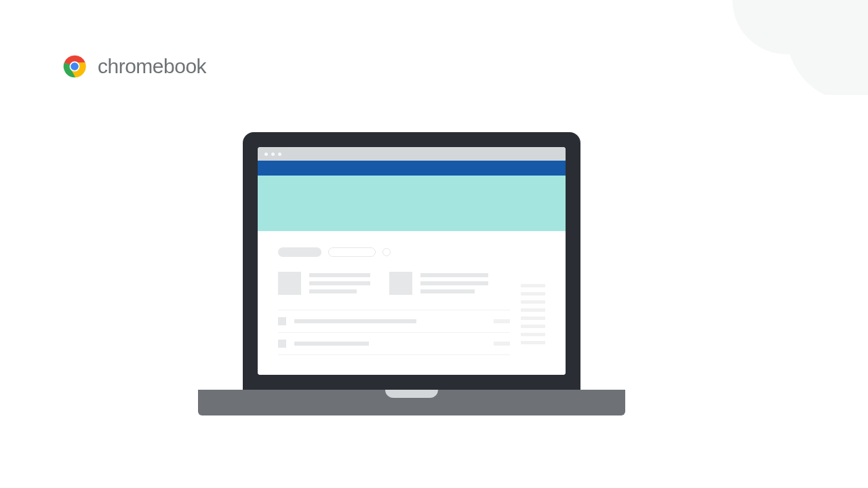 This screenshot has width=868, height=488. Describe the element at coordinates (412, 203) in the screenshot. I see `page-hero-banner` at that location.